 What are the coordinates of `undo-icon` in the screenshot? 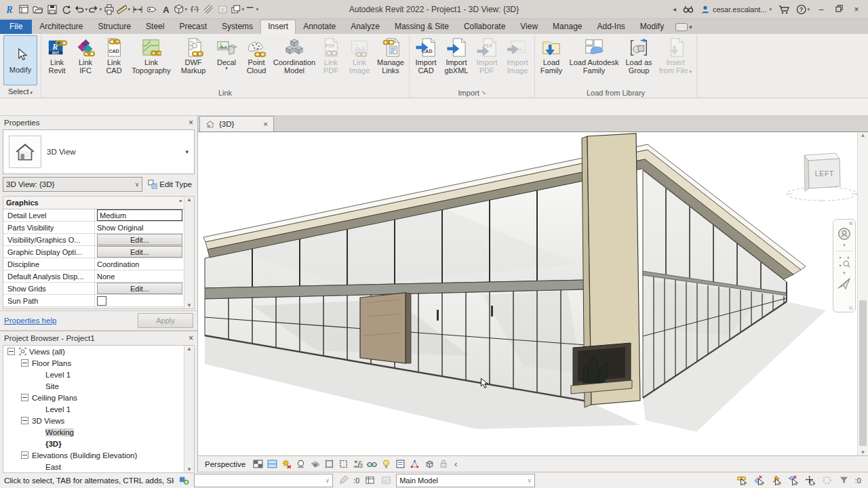 It's located at (81, 9).